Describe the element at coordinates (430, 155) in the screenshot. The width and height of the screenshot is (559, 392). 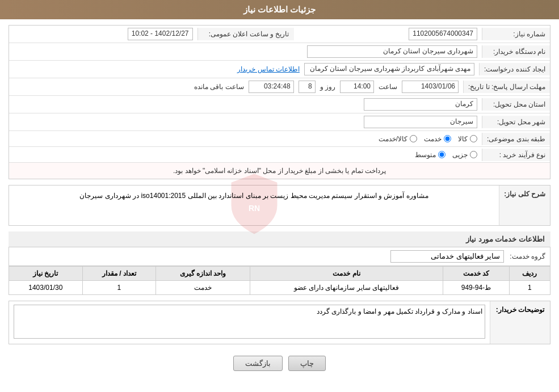
I see `radio-motavaset: متوسط` at that location.